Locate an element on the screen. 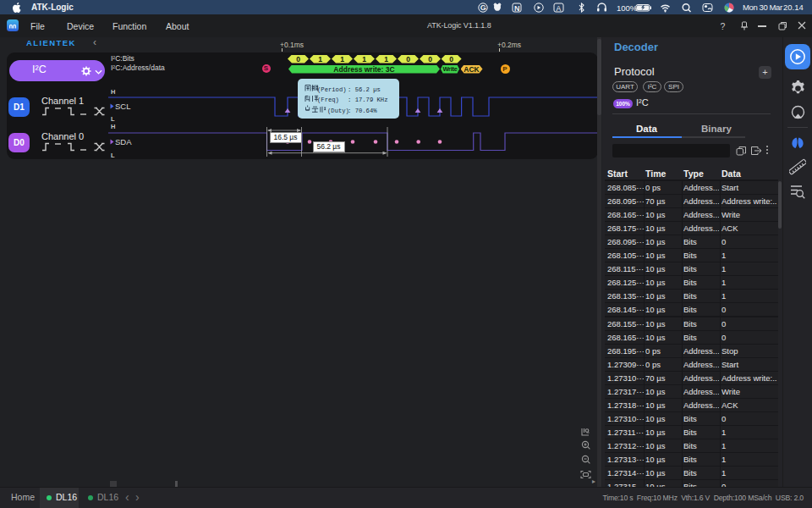 The image size is (812, 508). svg-text: (Duty) is located at coordinates (338, 111).